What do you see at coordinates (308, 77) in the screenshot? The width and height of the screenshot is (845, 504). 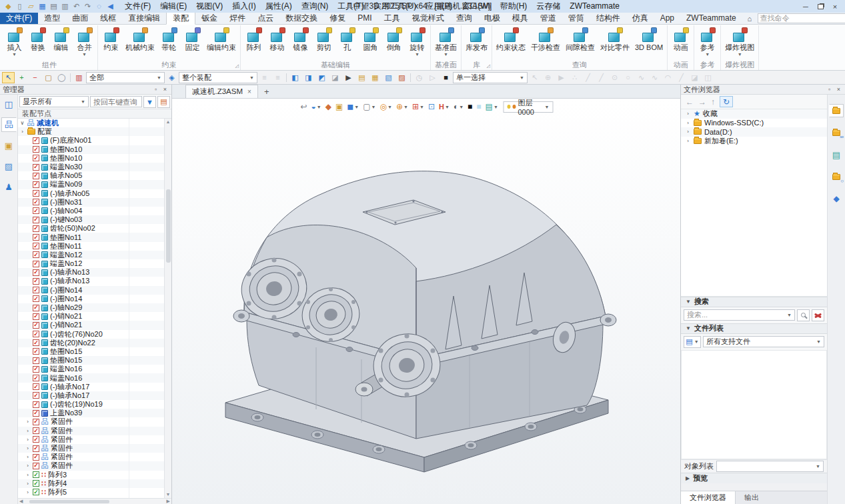 I see `hide-constraints-icon: ◨` at bounding box center [308, 77].